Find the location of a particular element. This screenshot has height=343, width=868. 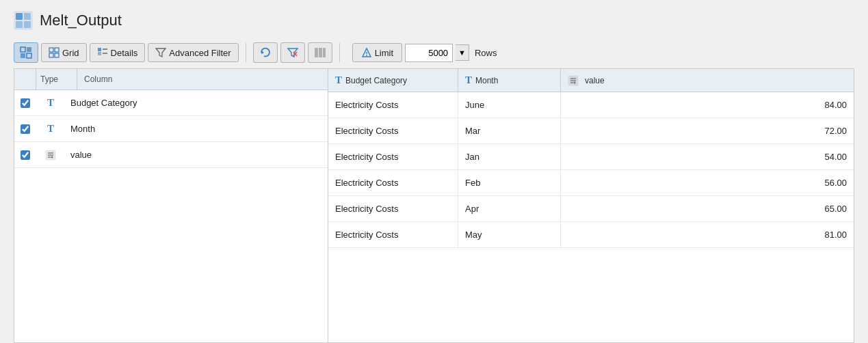

right-panel-header: T Budget Category T Month is located at coordinates (591, 81).